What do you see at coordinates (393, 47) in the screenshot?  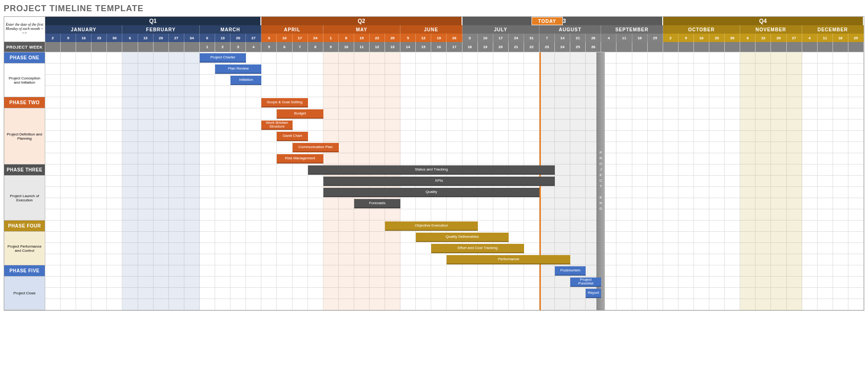 I see `project-week-cell: 13` at bounding box center [393, 47].